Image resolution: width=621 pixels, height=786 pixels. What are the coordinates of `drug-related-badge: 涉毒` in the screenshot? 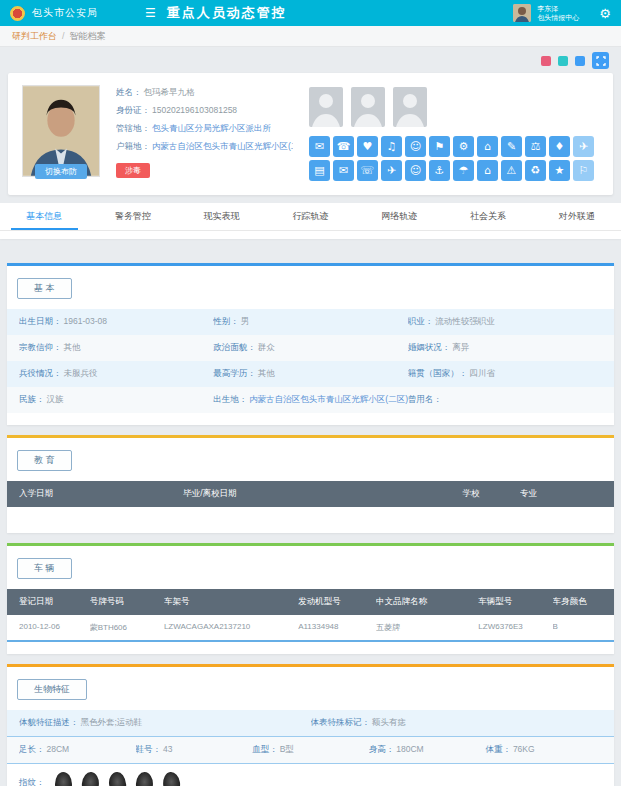 It's located at (133, 170).